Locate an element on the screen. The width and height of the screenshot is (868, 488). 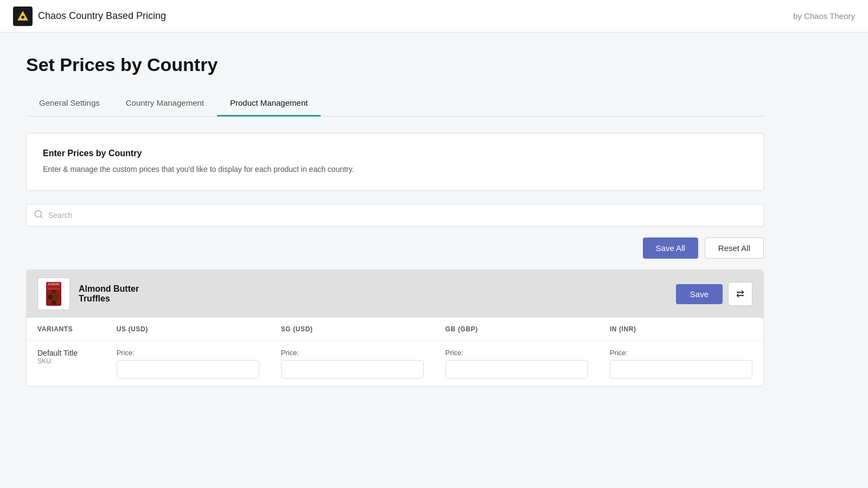
in-price-label: Price: is located at coordinates (681, 352).